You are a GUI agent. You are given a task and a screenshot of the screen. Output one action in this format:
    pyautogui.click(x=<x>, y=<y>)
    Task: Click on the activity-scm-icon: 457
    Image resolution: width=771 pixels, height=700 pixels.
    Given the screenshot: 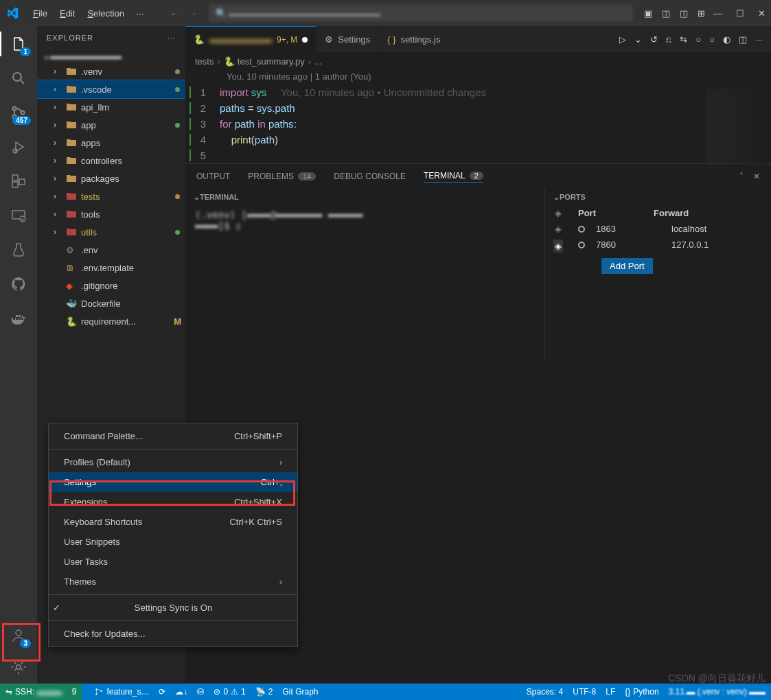 What is the action you would take?
    pyautogui.click(x=19, y=113)
    